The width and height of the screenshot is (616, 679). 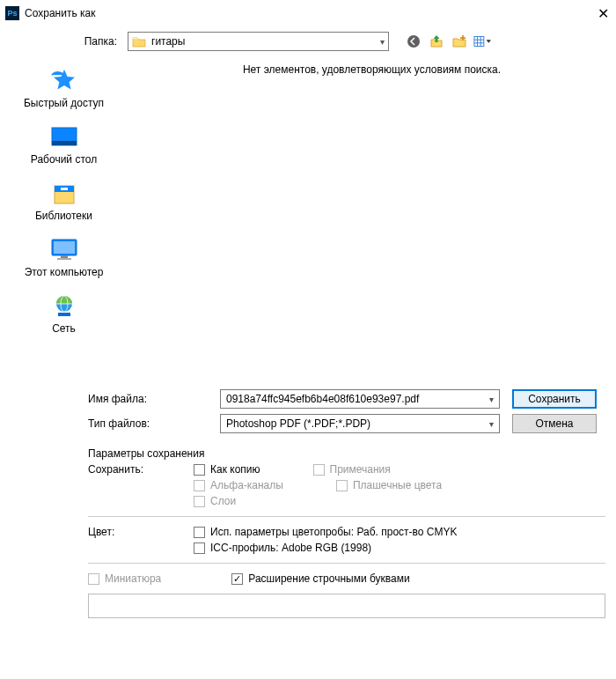 I want to click on info-box, so click(x=347, y=606).